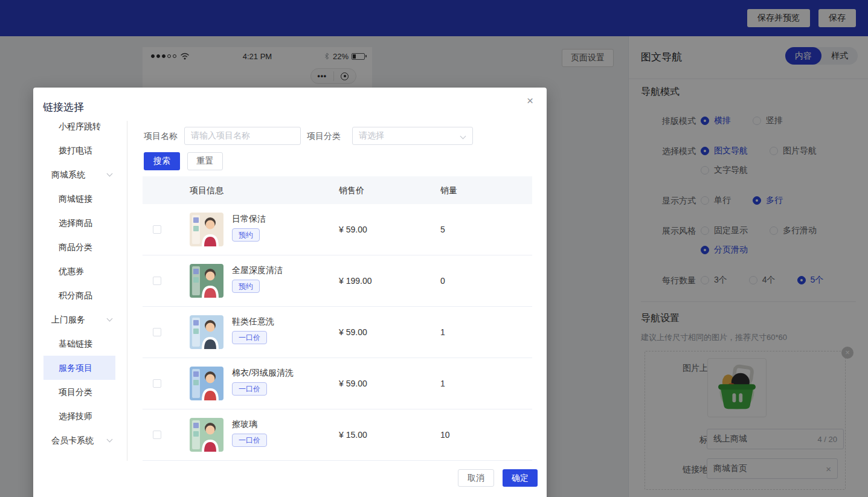  Describe the element at coordinates (161, 136) in the screenshot. I see `project-name-label: 项目名称` at that location.